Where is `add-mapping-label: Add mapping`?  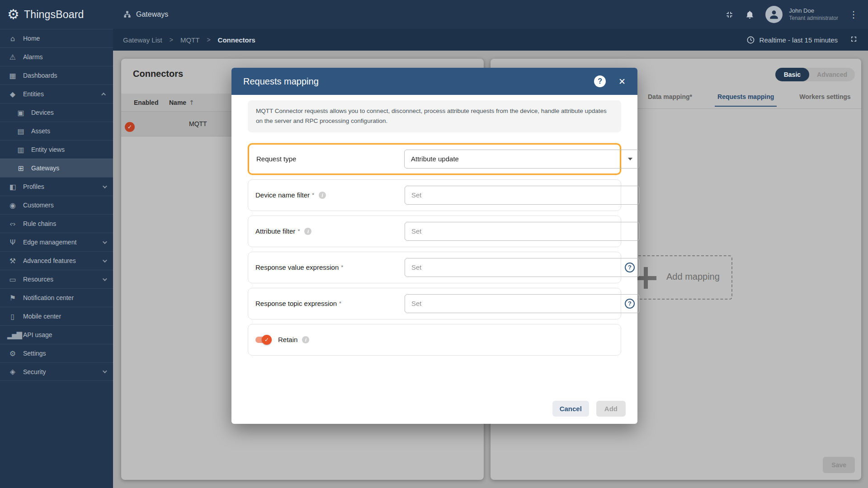
add-mapping-label: Add mapping is located at coordinates (693, 277).